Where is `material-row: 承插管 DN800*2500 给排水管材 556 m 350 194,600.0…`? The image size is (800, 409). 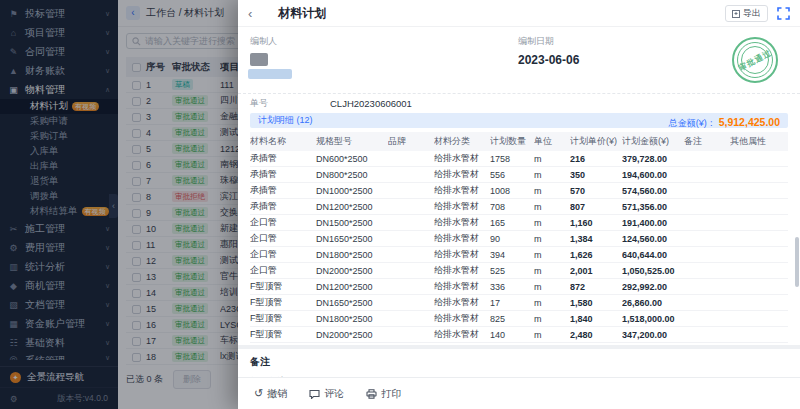
material-row: 承插管 DN800*2500 给排水管材 556 m 350 194,600.0… is located at coordinates (519, 175).